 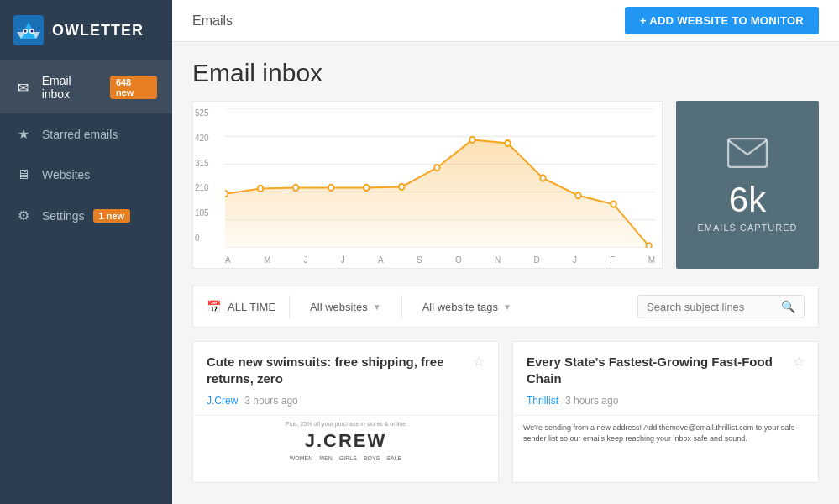 What do you see at coordinates (591, 401) in the screenshot?
I see `time-ago-1: 3 hours ago` at bounding box center [591, 401].